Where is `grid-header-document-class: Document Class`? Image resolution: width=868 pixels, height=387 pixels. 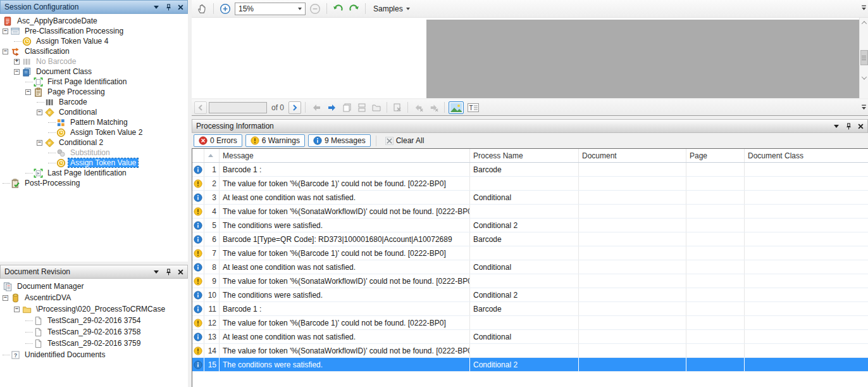
grid-header-document-class: Document Class is located at coordinates (806, 156).